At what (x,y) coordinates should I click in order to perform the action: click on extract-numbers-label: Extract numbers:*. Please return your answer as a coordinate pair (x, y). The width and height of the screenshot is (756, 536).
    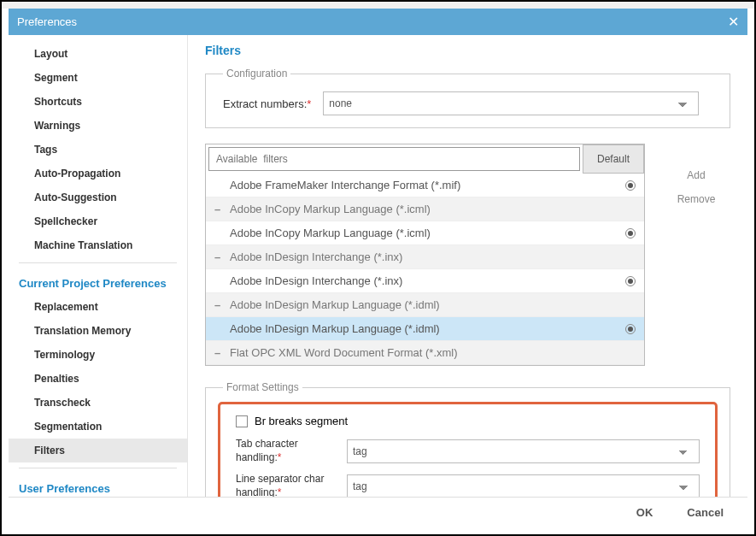
    Looking at the image, I should click on (267, 104).